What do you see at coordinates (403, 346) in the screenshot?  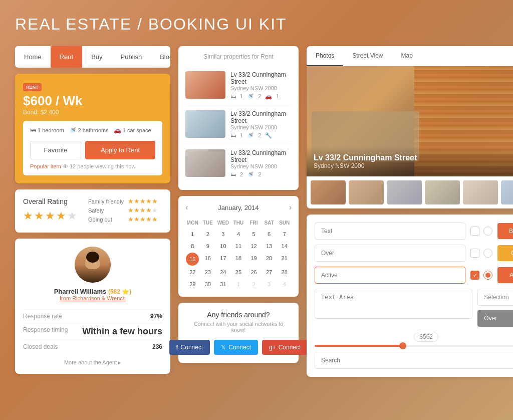 I see `slider-thumb` at bounding box center [403, 346].